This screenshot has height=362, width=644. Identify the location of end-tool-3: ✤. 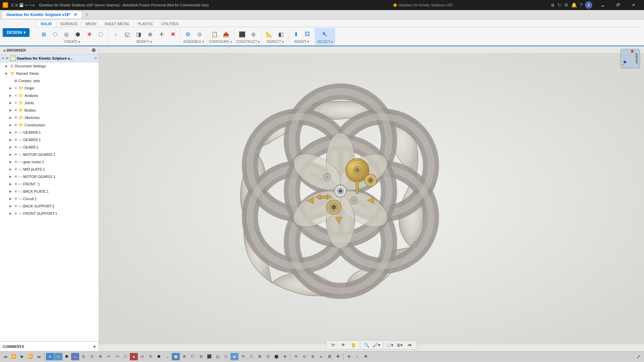
(366, 357).